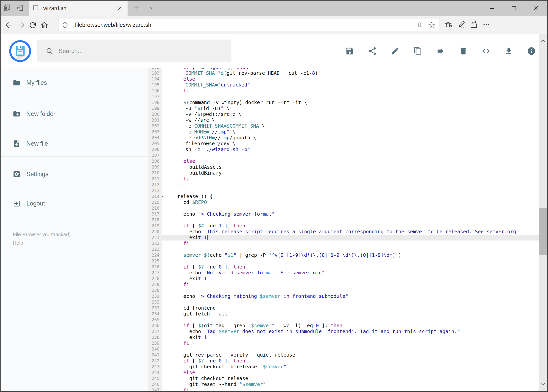 The height and width of the screenshot is (392, 548). Describe the element at coordinates (344, 302) in the screenshot. I see `code-line: 232` at that location.